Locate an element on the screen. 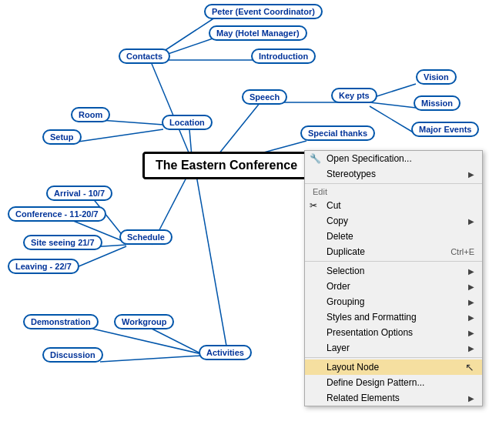 The width and height of the screenshot is (489, 448). node-vision: Vision is located at coordinates (436, 77).